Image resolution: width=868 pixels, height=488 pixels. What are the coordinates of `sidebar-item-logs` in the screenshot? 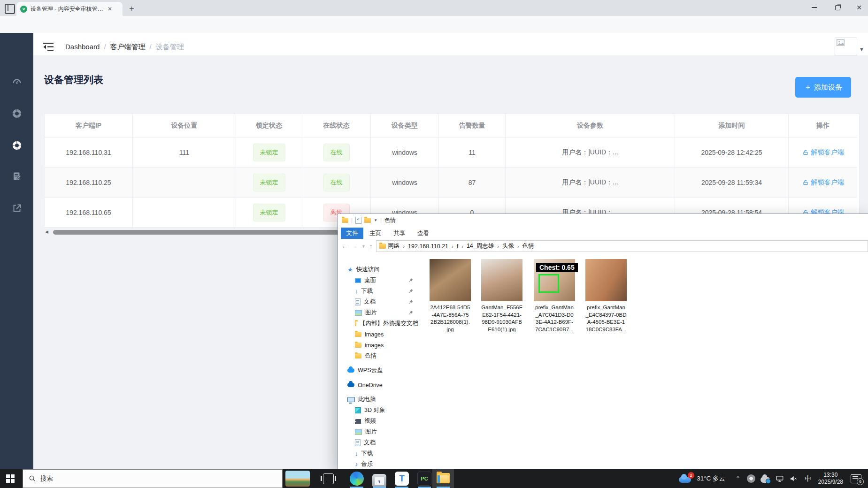 It's located at (17, 176).